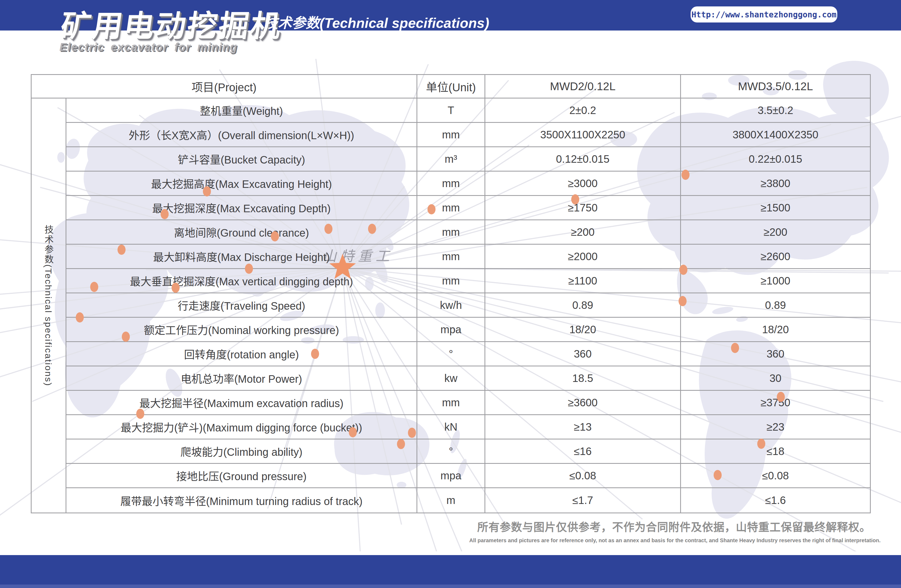  What do you see at coordinates (670, 541) in the screenshot?
I see `disclaimer-english: All parameters and pictures are for refe…` at bounding box center [670, 541].